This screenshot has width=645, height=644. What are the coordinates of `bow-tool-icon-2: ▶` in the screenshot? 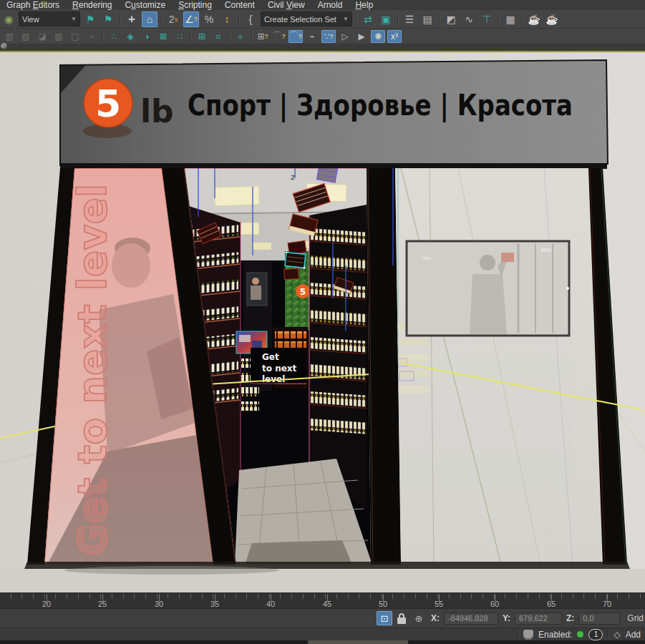 It's located at (362, 36).